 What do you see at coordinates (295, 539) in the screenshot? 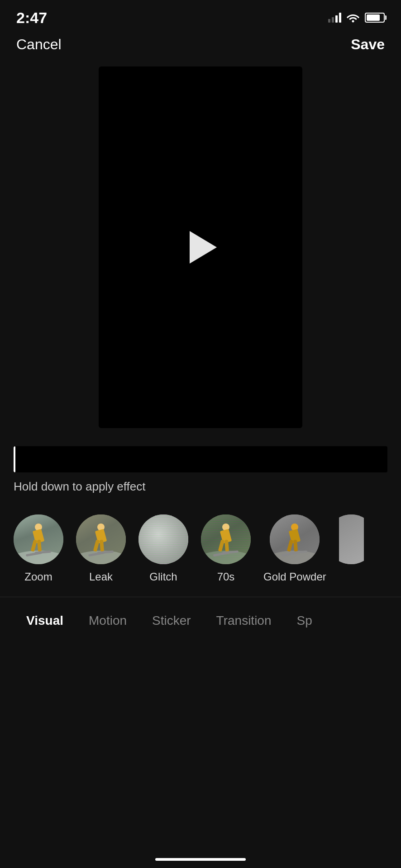
I see `effect-goldpowder-thumbnail` at bounding box center [295, 539].